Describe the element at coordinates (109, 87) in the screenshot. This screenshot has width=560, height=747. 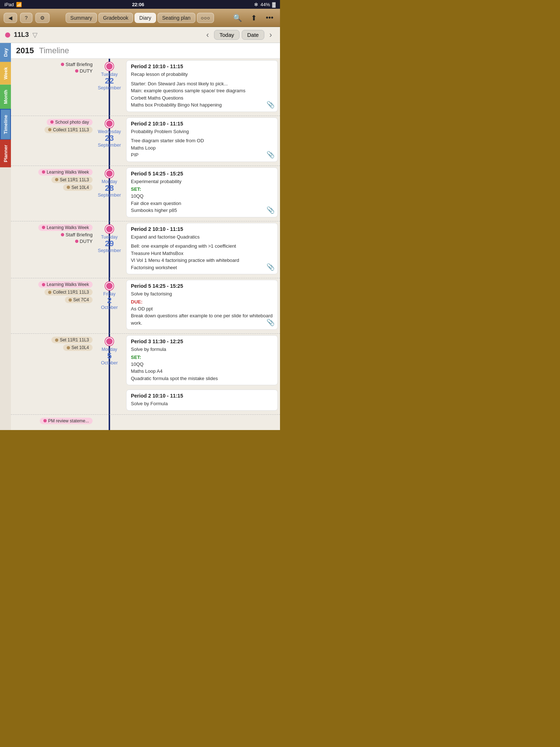
I see `date-marker-sept22: Tuesday 22 September` at that location.